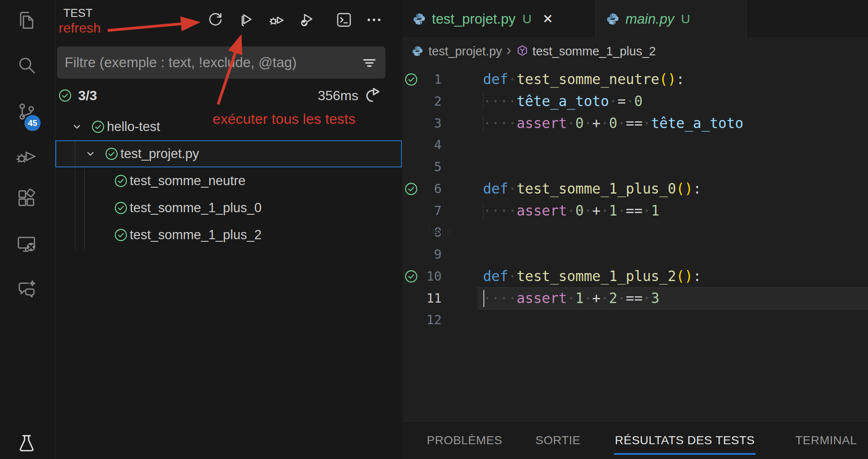  What do you see at coordinates (465, 440) in the screenshot?
I see `panel-tab-PROBLÈMES: PROBLÈMES` at bounding box center [465, 440].